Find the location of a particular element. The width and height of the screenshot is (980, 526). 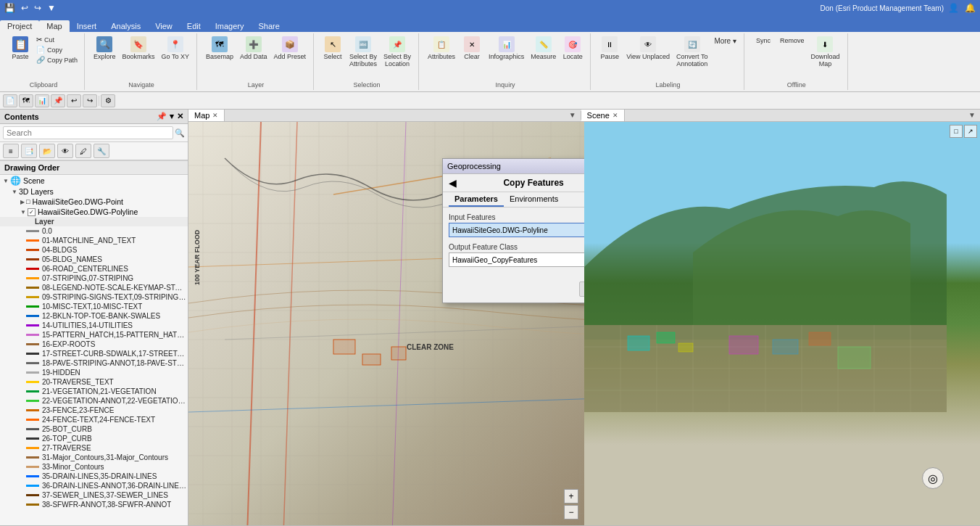

clear-button: ✕ Clear is located at coordinates (472, 48).